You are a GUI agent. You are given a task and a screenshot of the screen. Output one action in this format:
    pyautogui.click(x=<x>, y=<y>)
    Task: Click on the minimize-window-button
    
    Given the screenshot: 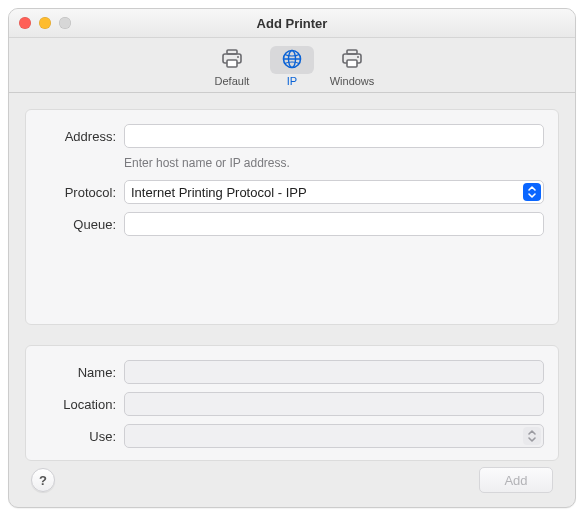 What is the action you would take?
    pyautogui.click(x=45, y=23)
    